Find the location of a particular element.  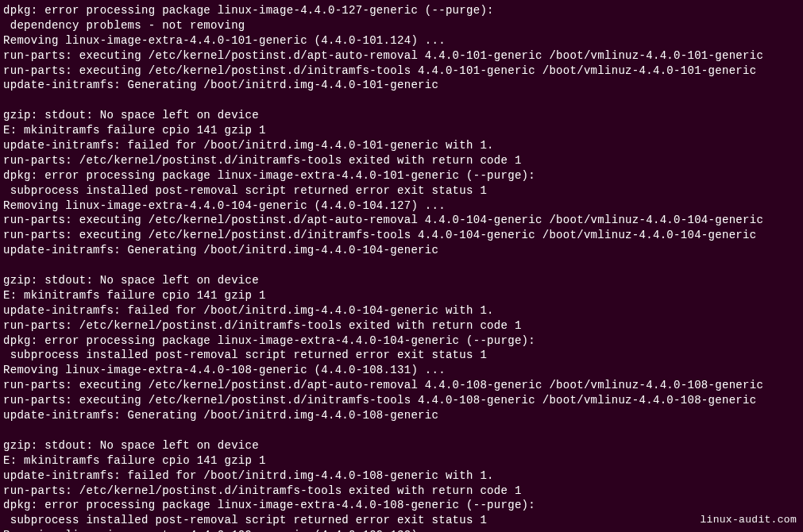

terminal-line: Removing linux-image-extra-4.4.0-108-gen… is located at coordinates (403, 370).